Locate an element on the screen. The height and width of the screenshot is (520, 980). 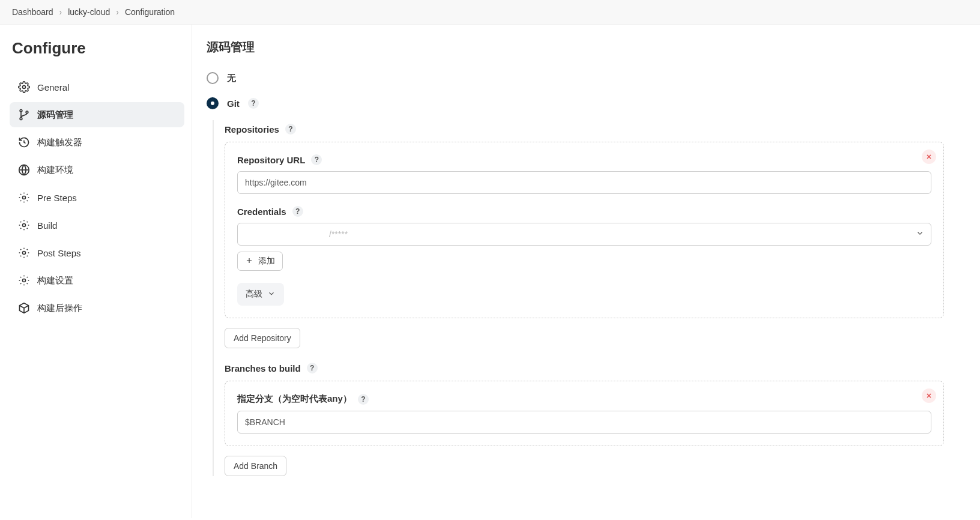
label-text: Repositories is located at coordinates (252, 130).